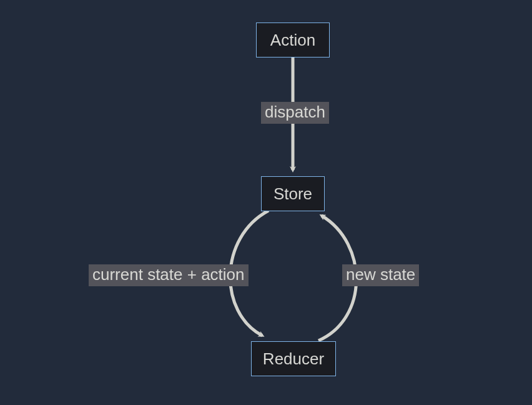 The height and width of the screenshot is (405, 532). Describe the element at coordinates (293, 40) in the screenshot. I see `node-action: Action` at that location.